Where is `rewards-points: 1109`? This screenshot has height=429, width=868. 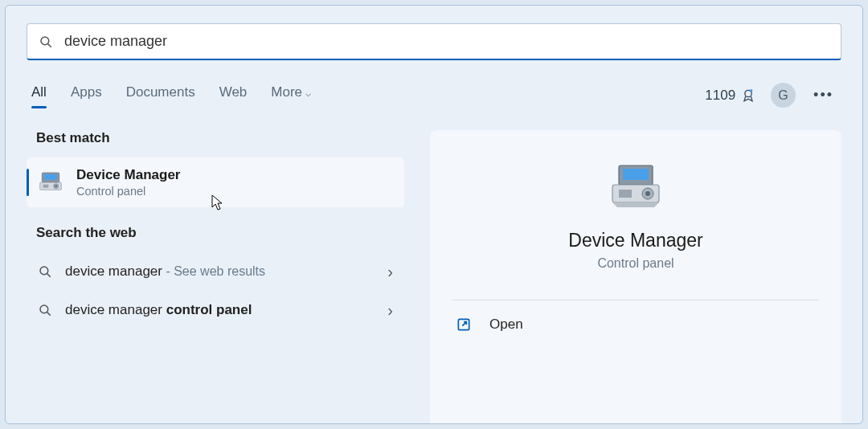
rewards-points: 1109 is located at coordinates (731, 96).